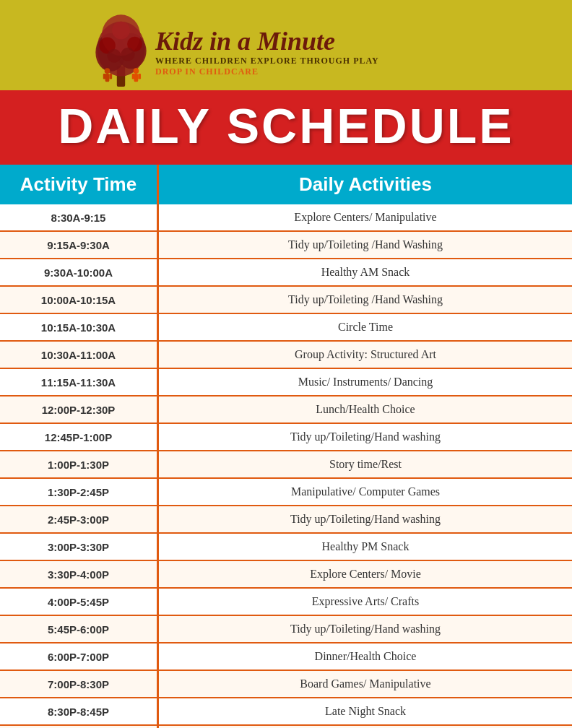 Image resolution: width=572 pixels, height=728 pixels. What do you see at coordinates (365, 547) in the screenshot?
I see `activity-cell: Healthy PM Snack` at bounding box center [365, 547].